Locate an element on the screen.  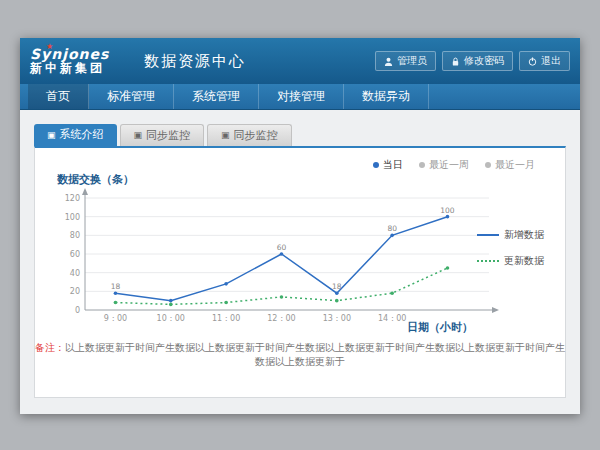
user-icon is located at coordinates (388, 62).